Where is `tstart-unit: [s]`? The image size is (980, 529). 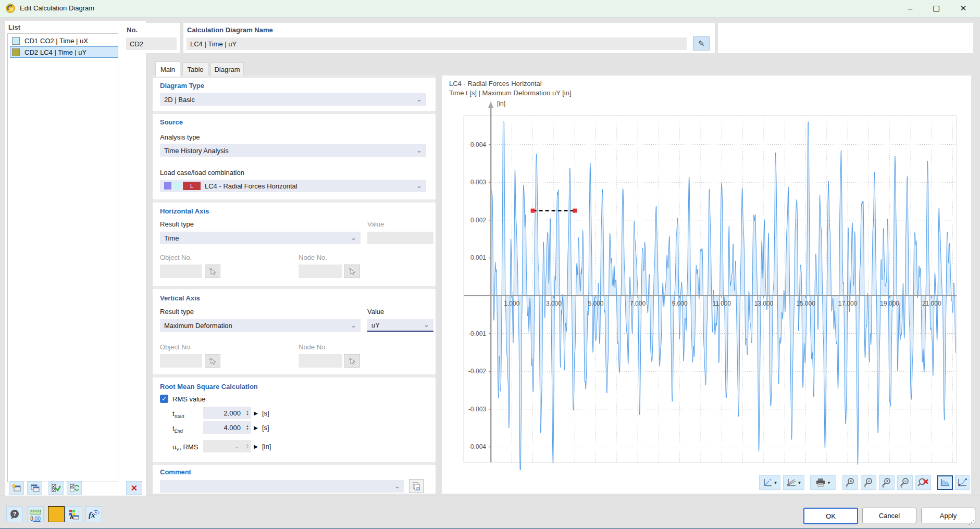
tstart-unit: [s] is located at coordinates (266, 413).